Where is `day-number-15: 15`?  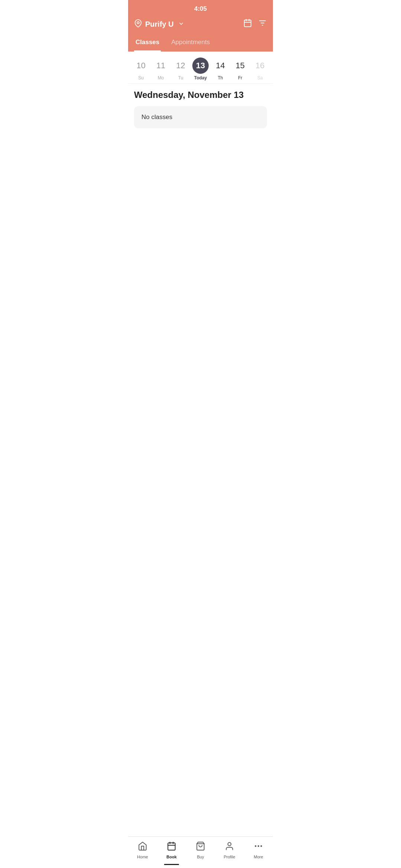
day-number-15: 15 is located at coordinates (240, 66).